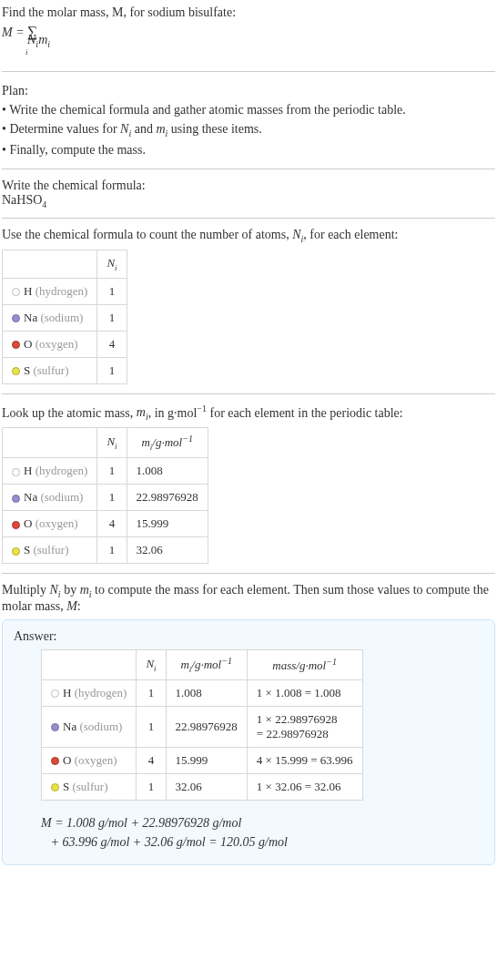 This screenshot has height=980, width=497. I want to click on na-mass: 22.98976928, so click(206, 727).